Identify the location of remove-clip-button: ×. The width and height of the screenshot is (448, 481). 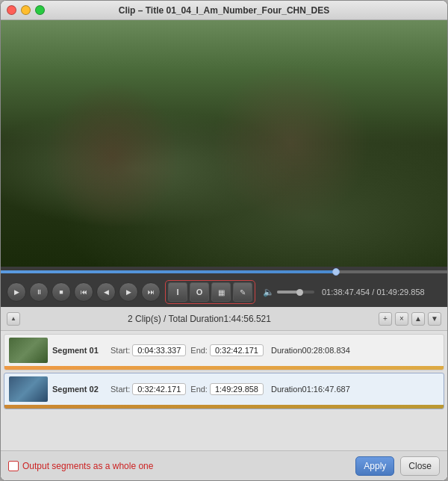
(402, 319).